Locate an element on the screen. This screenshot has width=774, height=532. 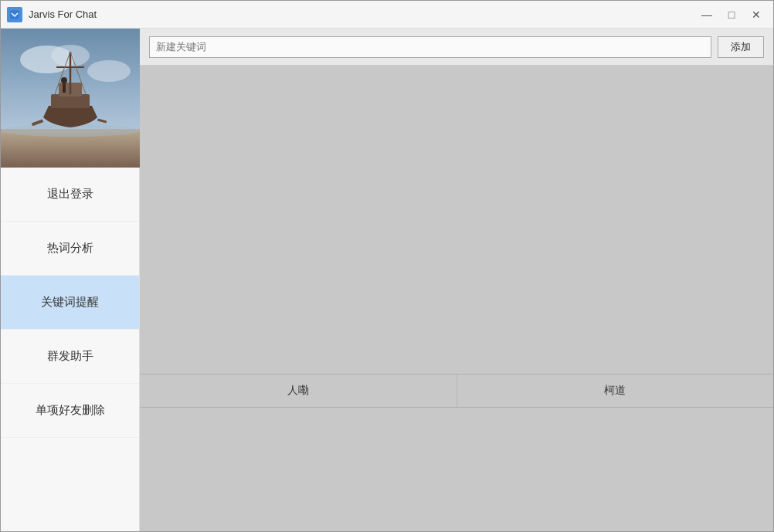
sidebar-nav: 退出登录 热词分析 关键词提醒 群发助手 单项好友删除 is located at coordinates (70, 349).